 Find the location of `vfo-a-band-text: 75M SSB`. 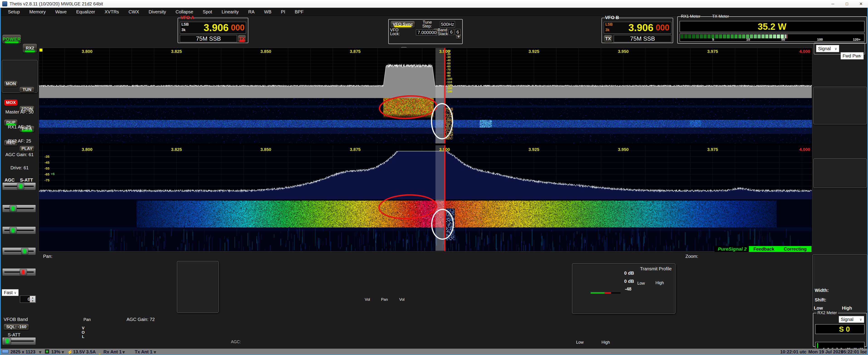

vfo-a-band-text: 75M SSB is located at coordinates (208, 38).